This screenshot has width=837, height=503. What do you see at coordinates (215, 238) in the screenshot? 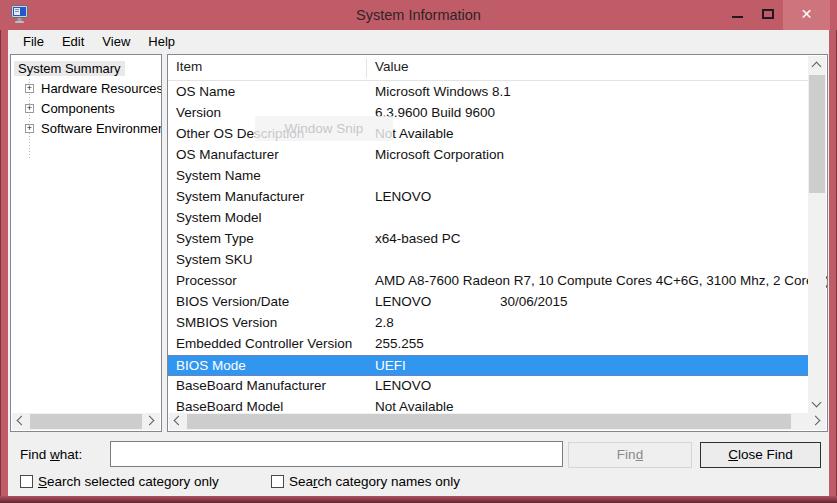
I see `row-item: System Type` at bounding box center [215, 238].